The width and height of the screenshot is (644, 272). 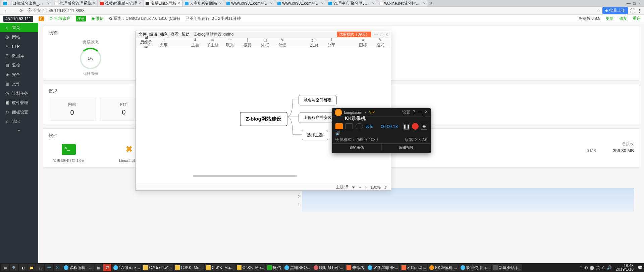 I want to click on pause-button: ❚❚, so click(x=407, y=126).